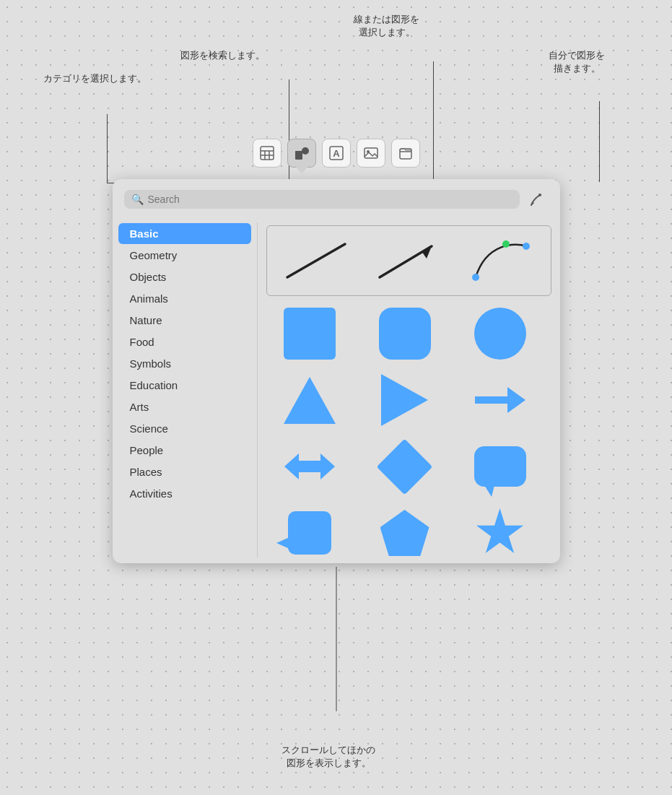 The width and height of the screenshot is (672, 795). I want to click on annotation-category: カテゴリを選択します。, so click(95, 79).